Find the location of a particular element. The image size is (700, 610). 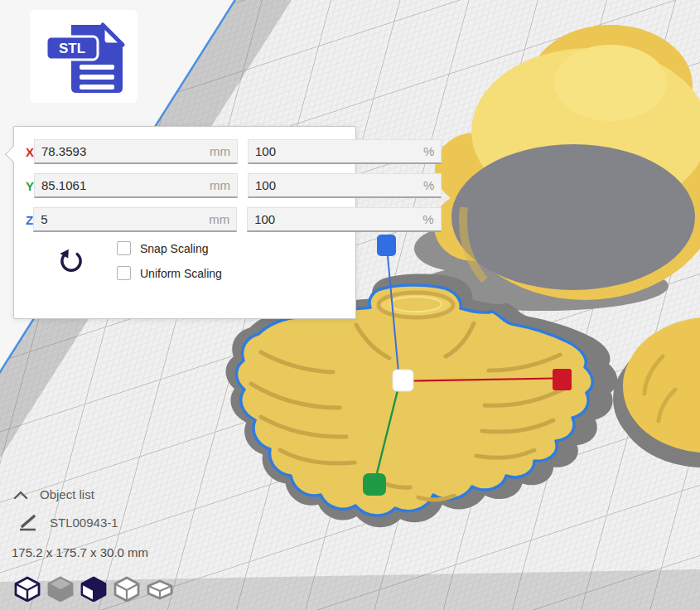

scale-x-handle is located at coordinates (562, 380).